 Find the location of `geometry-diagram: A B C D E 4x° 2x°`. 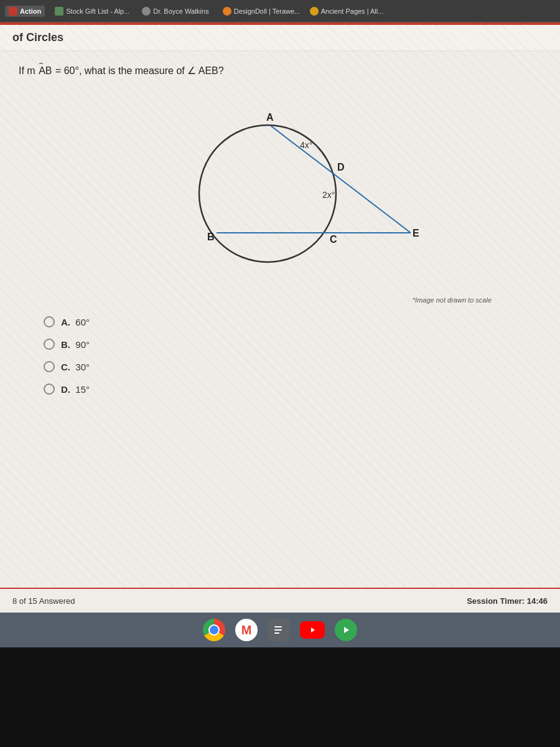

geometry-diagram: A B C D E 4x° 2x° is located at coordinates (280, 190).